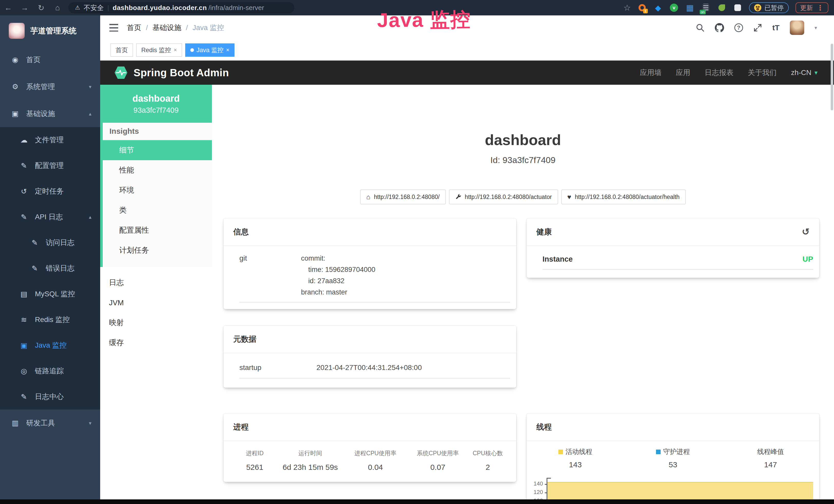  I want to click on scrollbar-thumb, so click(832, 77).